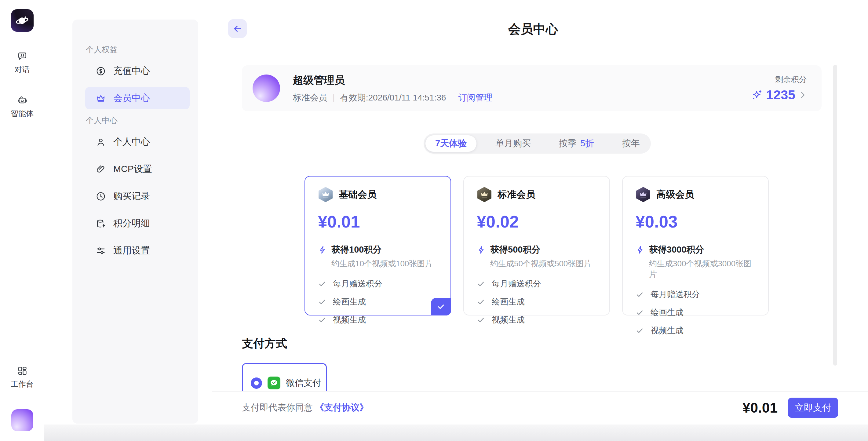 The image size is (868, 441). Describe the element at coordinates (137, 251) in the screenshot. I see `sidebar-item-general-settings: 通用设置` at that location.